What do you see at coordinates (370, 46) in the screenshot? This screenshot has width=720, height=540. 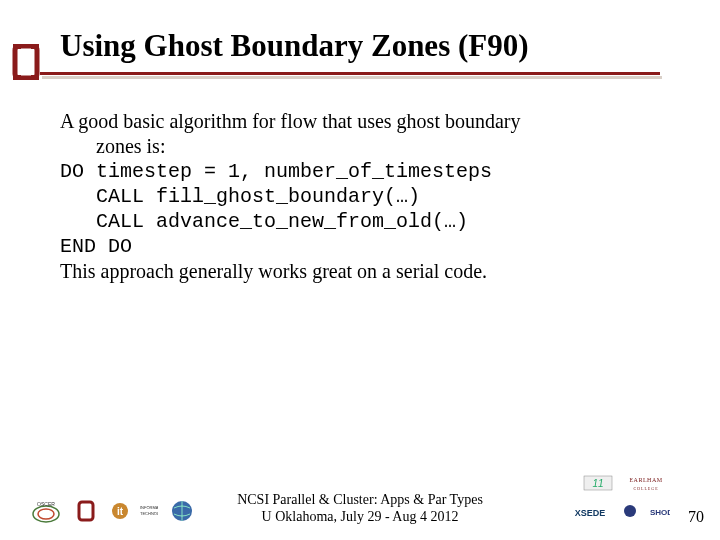 I see `slide-title: Using Ghost Boundary Zones (F90)` at bounding box center [370, 46].